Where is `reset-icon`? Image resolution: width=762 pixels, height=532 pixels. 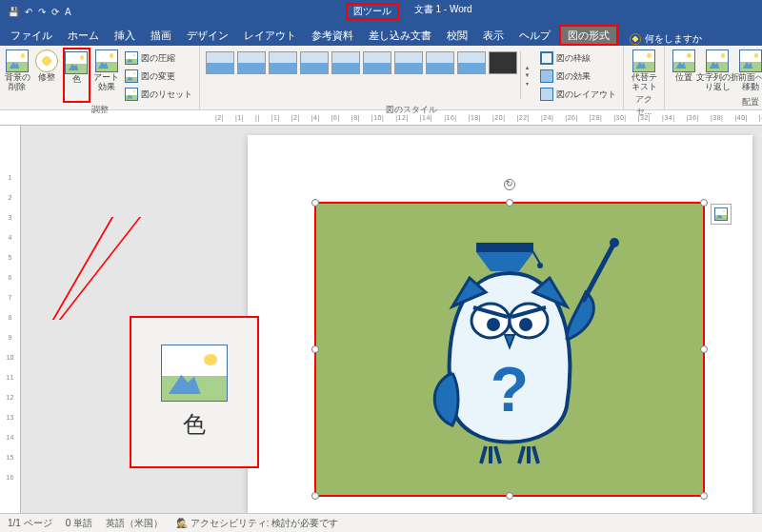 reset-icon is located at coordinates (131, 94).